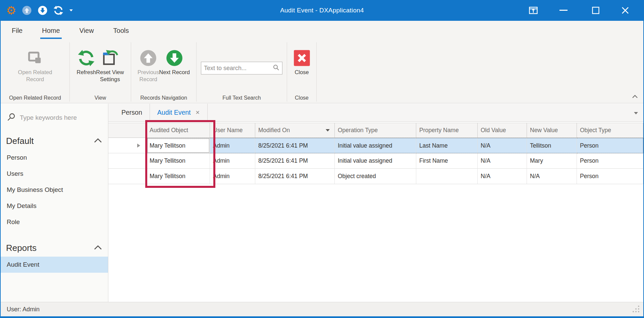 Image resolution: width=644 pixels, height=318 pixels. What do you see at coordinates (57, 118) in the screenshot?
I see `sidebar-search` at bounding box center [57, 118].